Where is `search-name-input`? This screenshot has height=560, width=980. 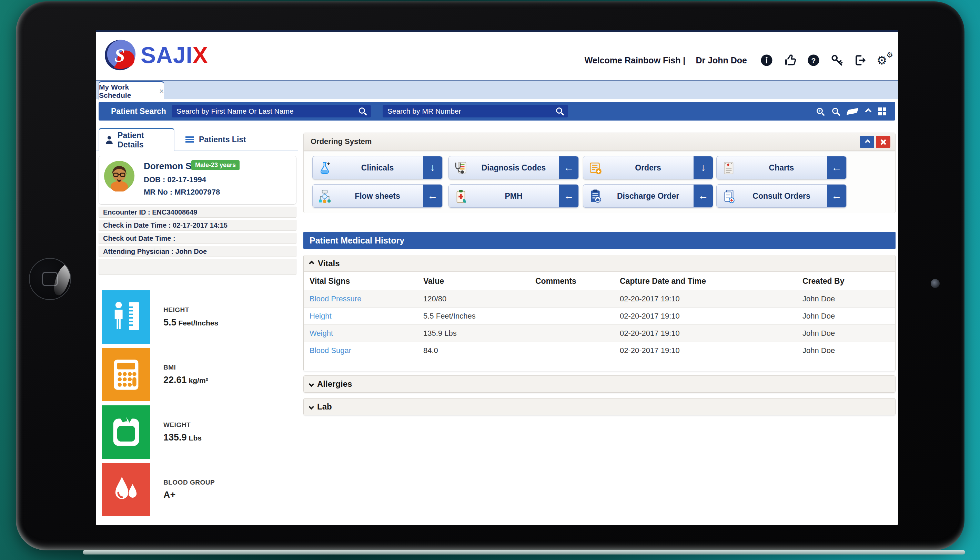
search-name-input is located at coordinates (271, 111).